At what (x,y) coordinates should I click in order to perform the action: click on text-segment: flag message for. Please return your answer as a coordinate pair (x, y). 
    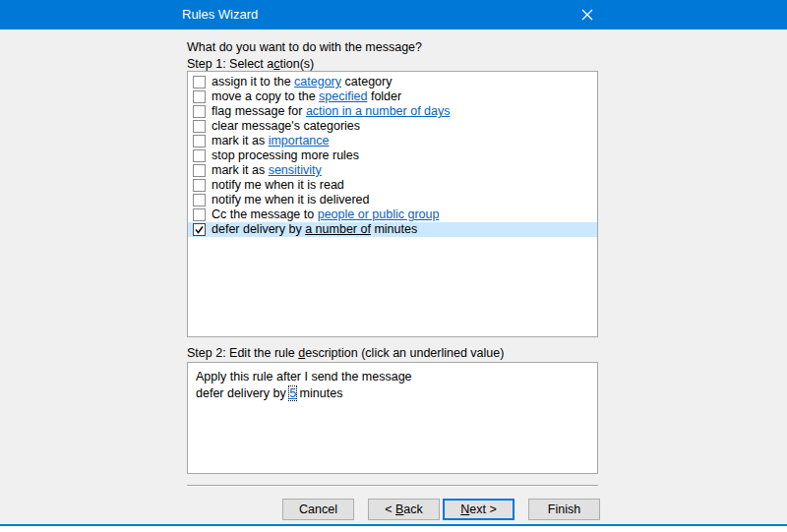
    Looking at the image, I should click on (259, 111).